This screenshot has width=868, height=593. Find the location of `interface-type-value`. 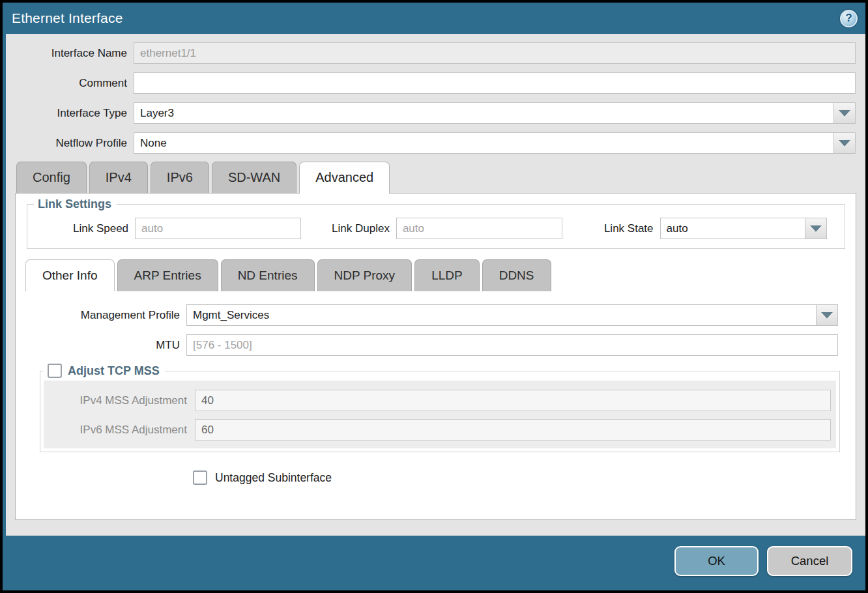

interface-type-value is located at coordinates (484, 113).